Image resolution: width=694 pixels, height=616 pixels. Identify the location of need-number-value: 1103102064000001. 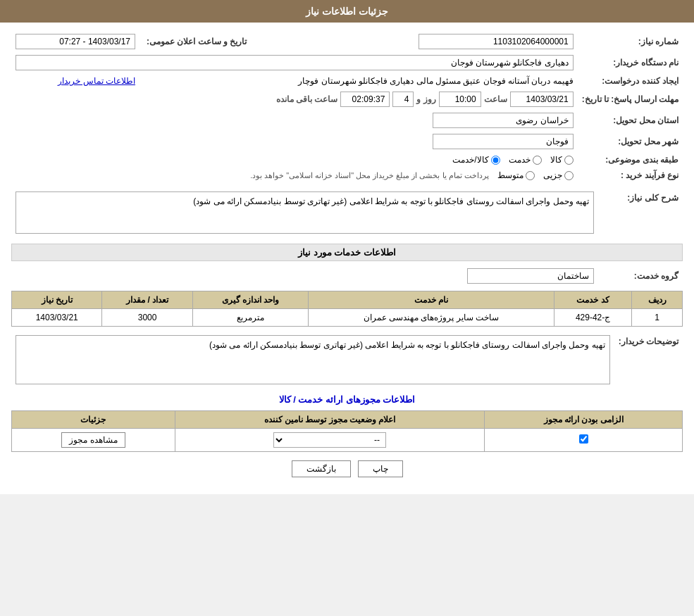
(496, 42).